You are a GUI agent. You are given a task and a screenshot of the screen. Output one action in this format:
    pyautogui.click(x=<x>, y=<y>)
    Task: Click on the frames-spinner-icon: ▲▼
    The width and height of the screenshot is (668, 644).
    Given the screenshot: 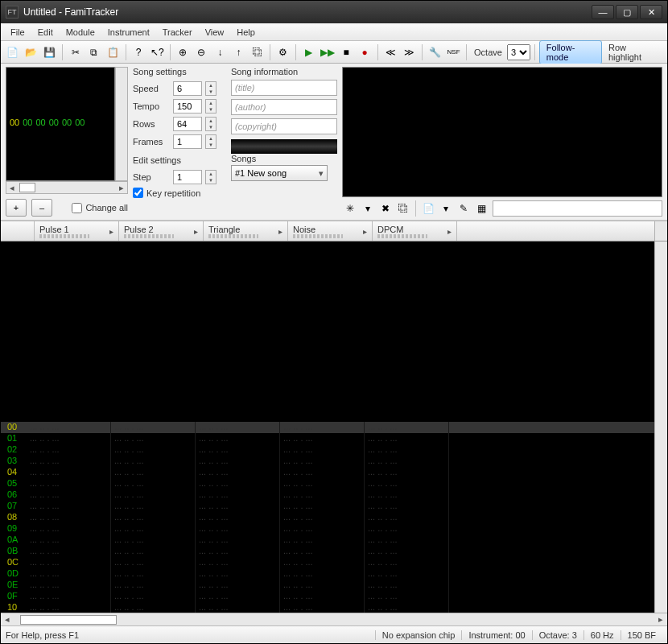 What is the action you would take?
    pyautogui.click(x=211, y=142)
    